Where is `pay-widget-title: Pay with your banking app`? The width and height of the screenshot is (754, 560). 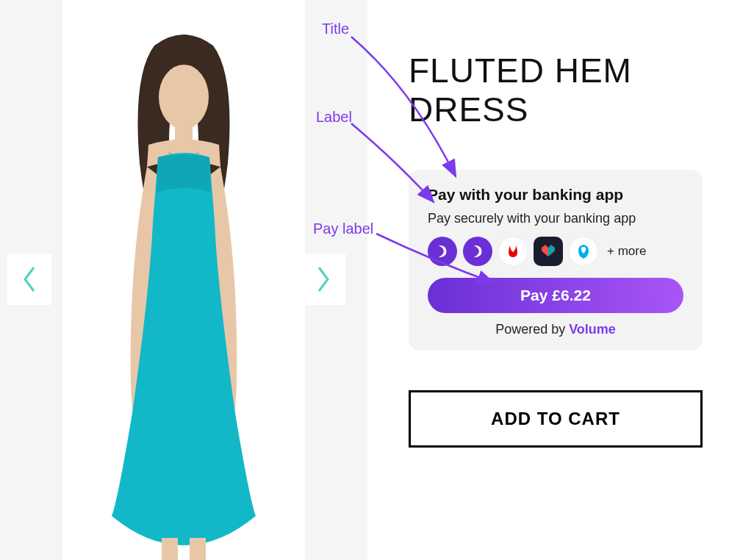 pay-widget-title: Pay with your banking app is located at coordinates (556, 195).